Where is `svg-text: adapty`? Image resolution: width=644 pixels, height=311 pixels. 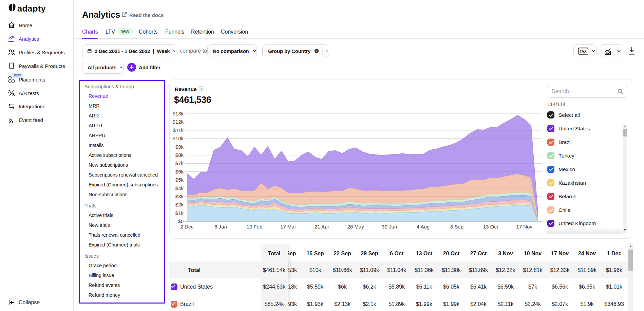 svg-text: adapty is located at coordinates (32, 8).